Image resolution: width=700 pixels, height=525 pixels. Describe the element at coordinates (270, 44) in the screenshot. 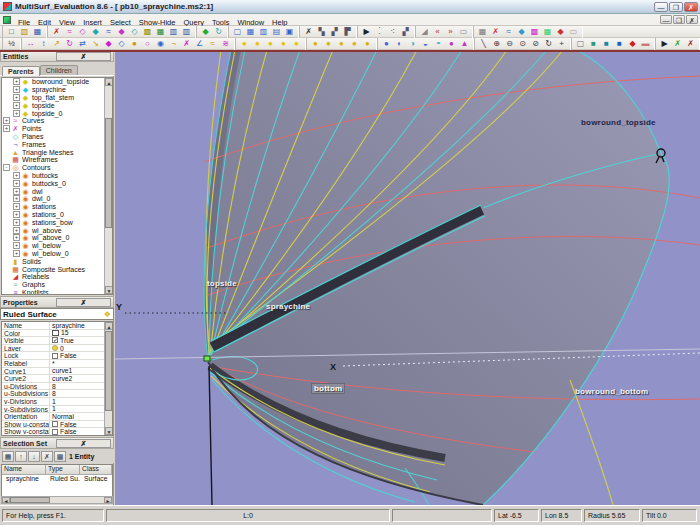

I see `show-parents-bulb-icon: ●` at that location.